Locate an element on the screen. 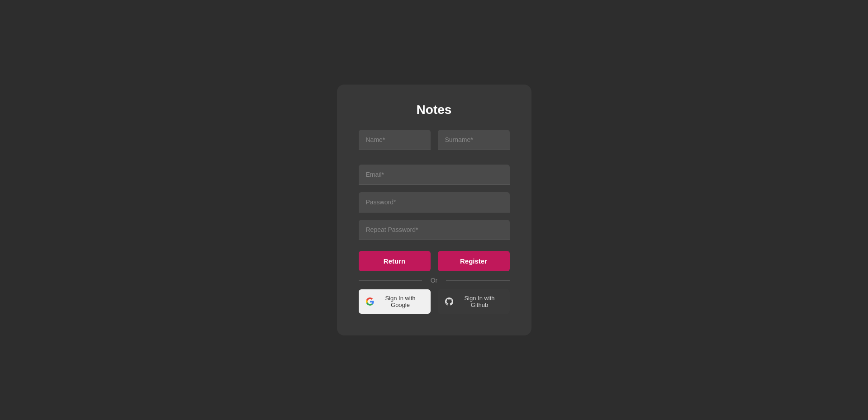 The image size is (868, 420). name-surname-row is located at coordinates (434, 144).